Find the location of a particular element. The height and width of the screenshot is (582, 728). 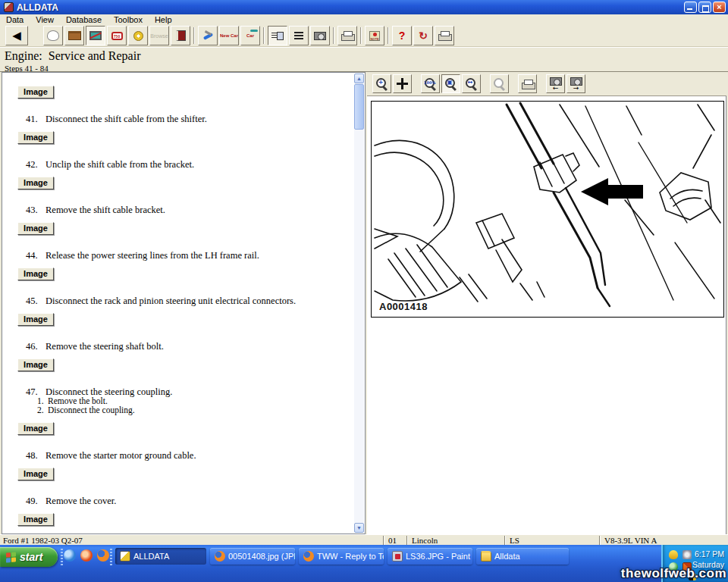

start-button: start is located at coordinates (29, 557).